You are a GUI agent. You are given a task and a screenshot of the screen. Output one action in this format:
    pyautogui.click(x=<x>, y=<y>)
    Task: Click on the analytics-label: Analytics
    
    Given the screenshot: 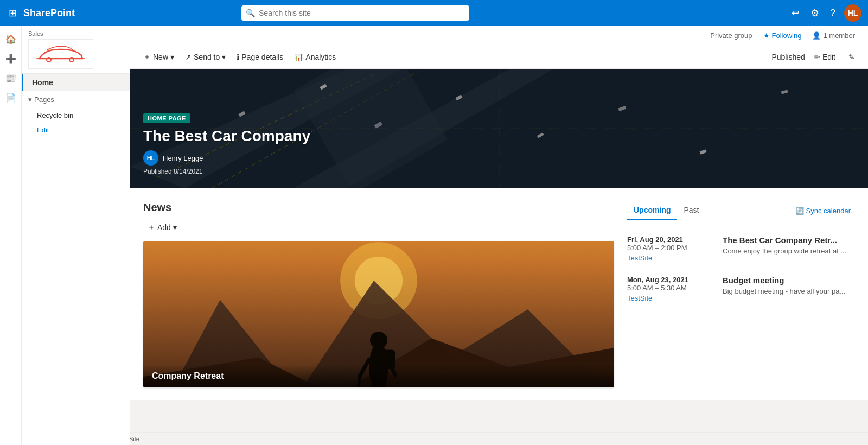 What is the action you would take?
    pyautogui.click(x=321, y=57)
    